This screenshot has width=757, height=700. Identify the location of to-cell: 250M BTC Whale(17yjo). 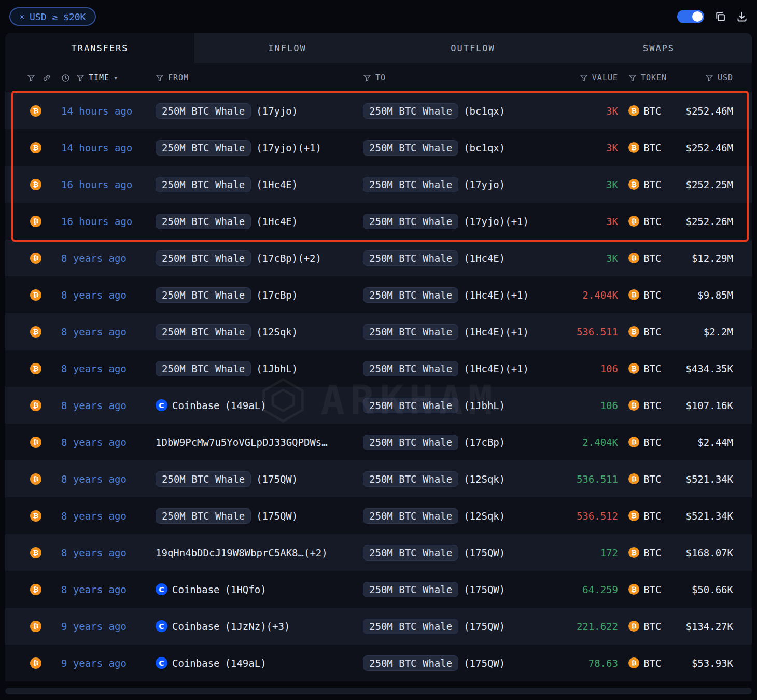
(458, 185).